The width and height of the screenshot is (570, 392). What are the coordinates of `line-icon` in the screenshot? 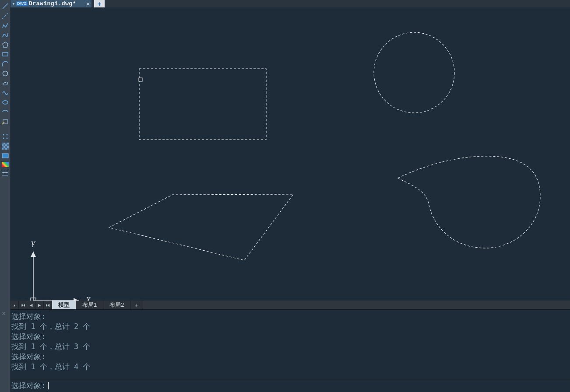 It's located at (5, 6).